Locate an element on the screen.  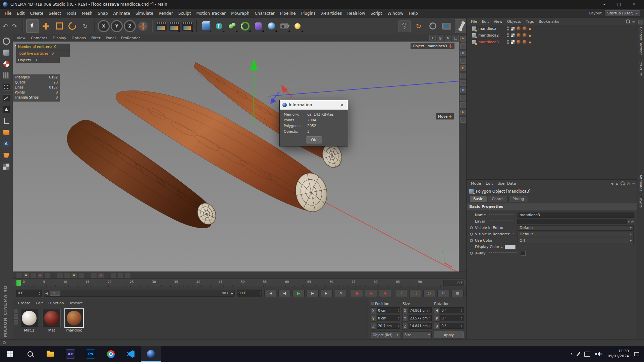
goto-end-button: ▶| is located at coordinates (327, 293).